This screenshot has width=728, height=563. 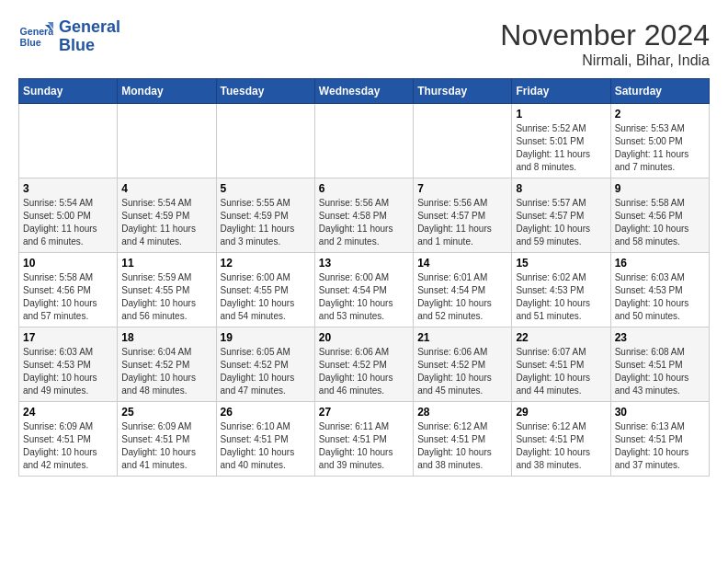 I want to click on day-info: Sunrise: 6:07 AM Sunset: 4:51 PM Dayligh…, so click(x=561, y=372).